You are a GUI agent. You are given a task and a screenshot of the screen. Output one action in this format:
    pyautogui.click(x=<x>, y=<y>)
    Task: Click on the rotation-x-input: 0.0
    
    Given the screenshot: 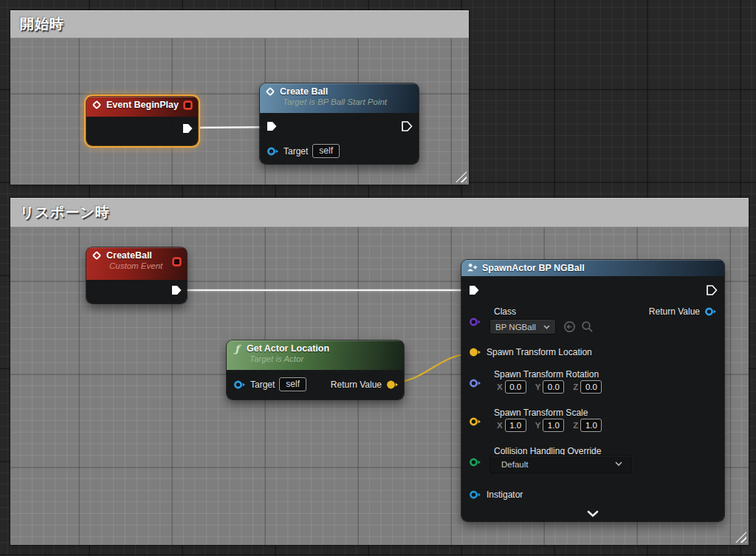 What is the action you would take?
    pyautogui.click(x=515, y=387)
    